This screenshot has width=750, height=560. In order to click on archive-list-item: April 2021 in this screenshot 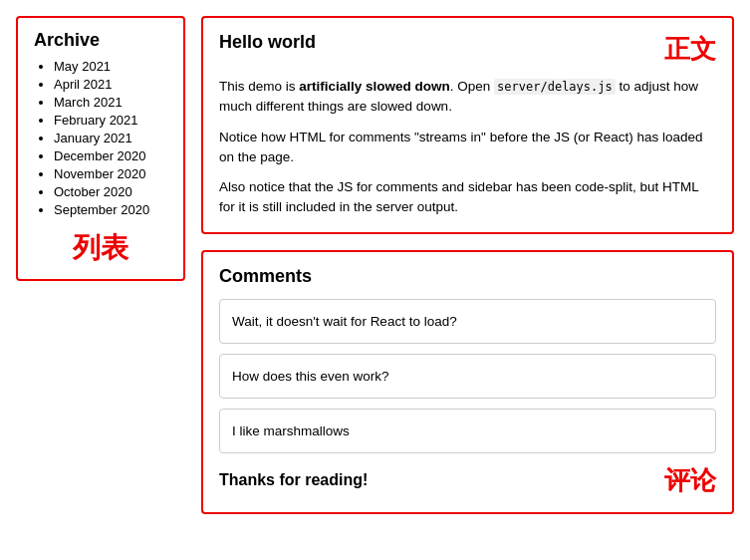, I will do `click(111, 84)`.